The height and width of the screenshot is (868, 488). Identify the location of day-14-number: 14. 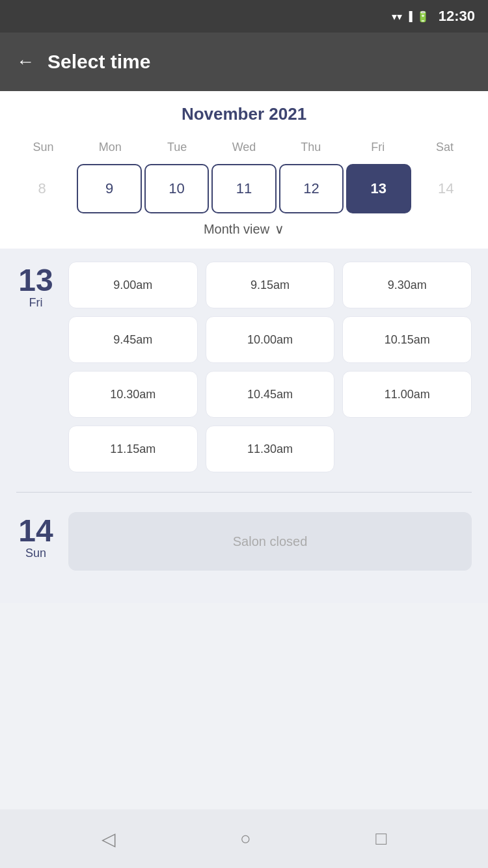
(35, 531).